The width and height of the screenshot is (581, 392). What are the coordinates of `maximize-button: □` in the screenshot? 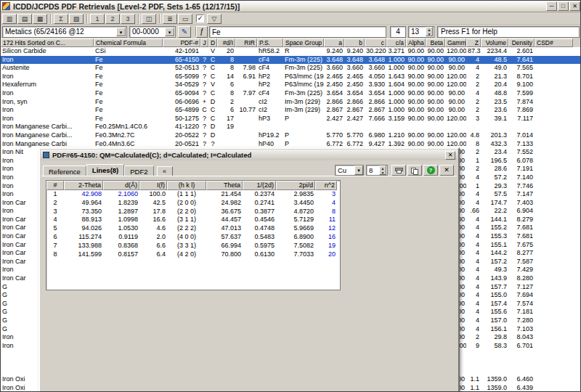 It's located at (564, 6).